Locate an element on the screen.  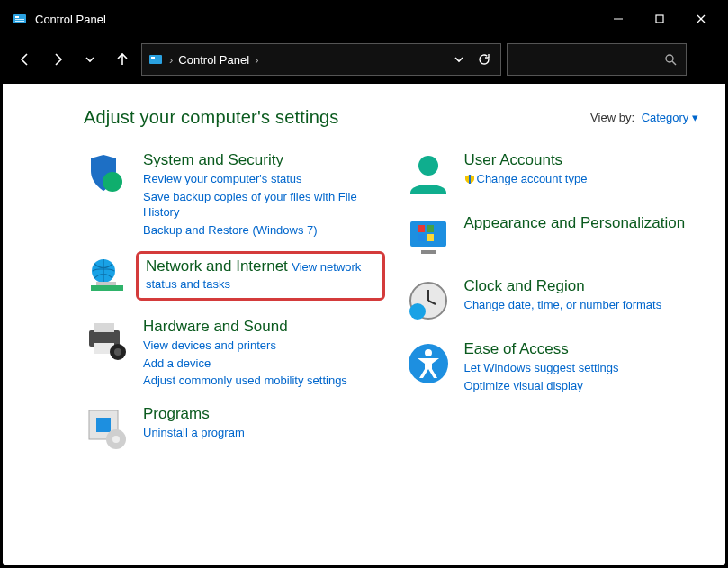
programs-icon is located at coordinates (107, 428).